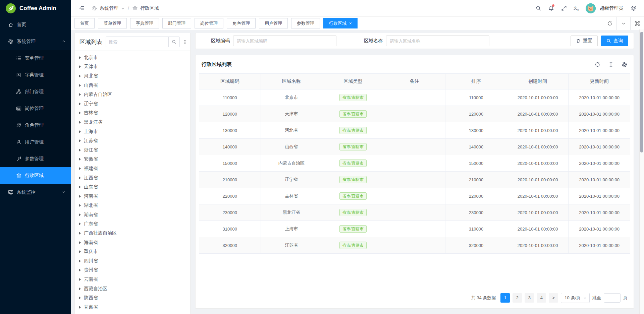 The image size is (644, 314). I want to click on tree-node: 西藏自治区, so click(132, 289).